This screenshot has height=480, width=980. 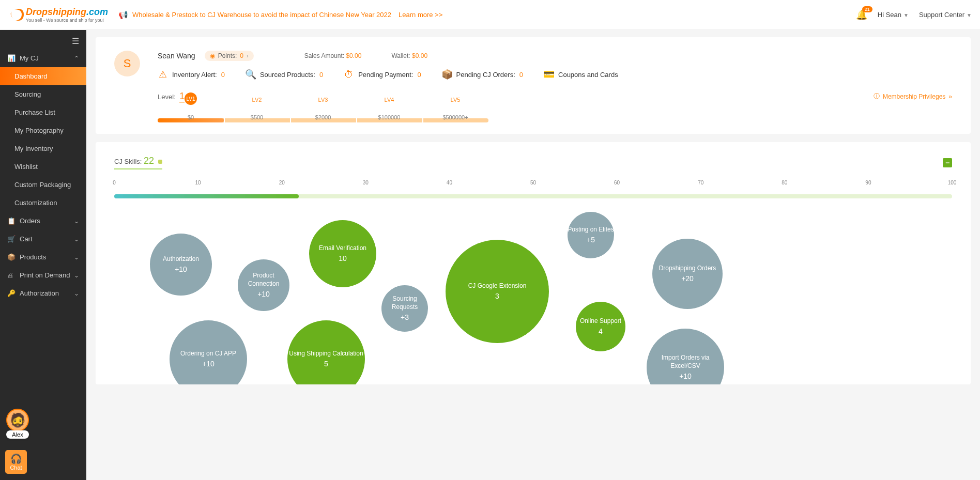 I want to click on sidebar-item-dashboard: Dashboard, so click(x=43, y=76).